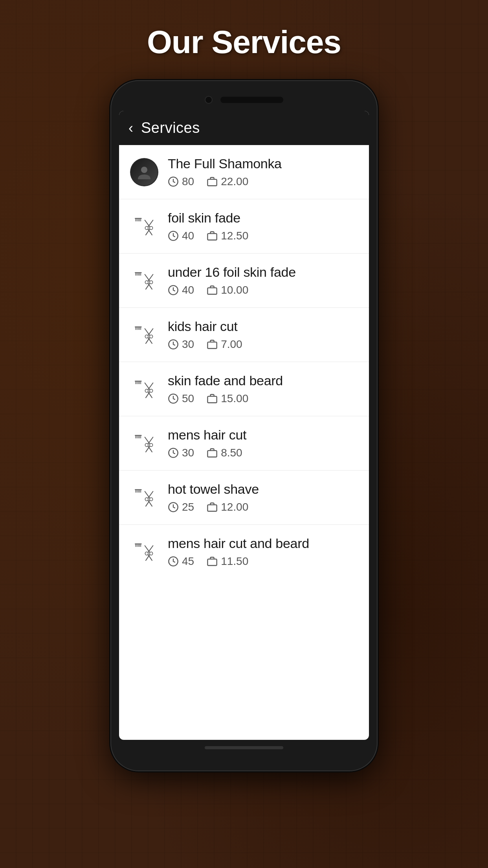  What do you see at coordinates (263, 381) in the screenshot?
I see `service-name: skin fade and beard` at bounding box center [263, 381].